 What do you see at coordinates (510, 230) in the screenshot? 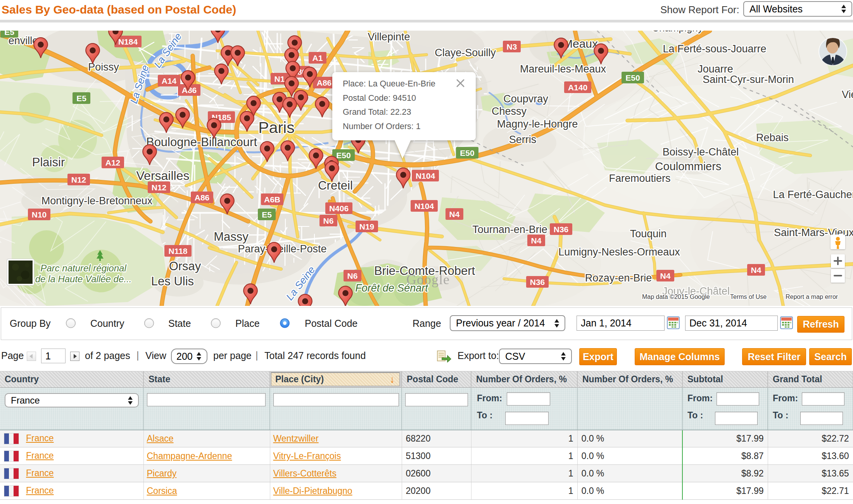
I see `svg-text: Tournan-en-Brie` at bounding box center [510, 230].